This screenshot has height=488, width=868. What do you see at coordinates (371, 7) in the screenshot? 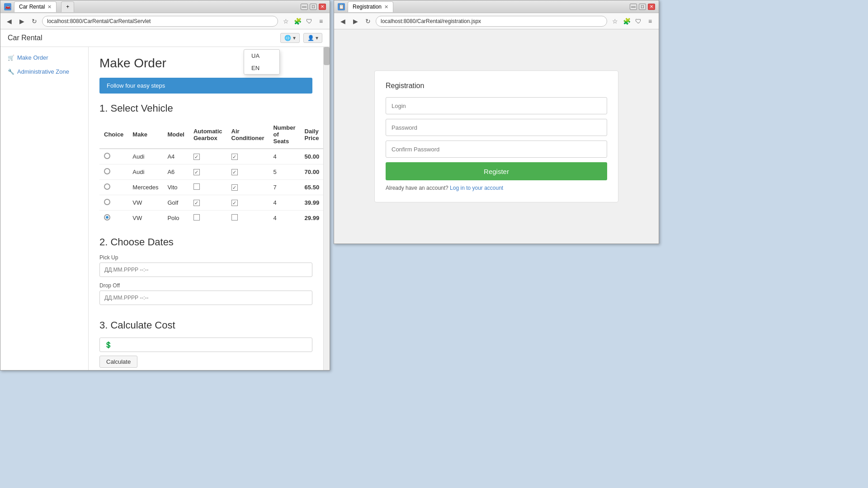
I see `tab-registration: Registration ✕` at bounding box center [371, 7].